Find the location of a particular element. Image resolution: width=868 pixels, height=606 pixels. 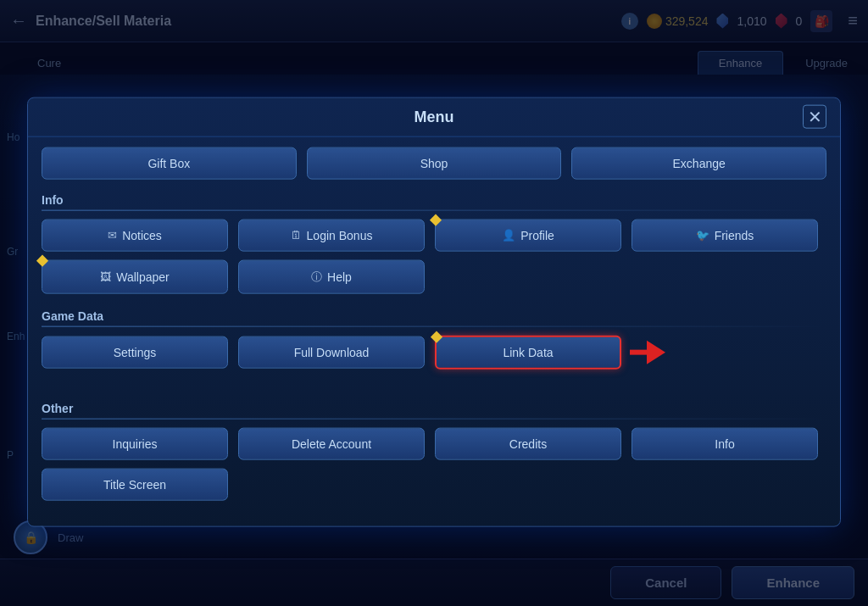

wallpaper-icon: 🖼 is located at coordinates (105, 276).